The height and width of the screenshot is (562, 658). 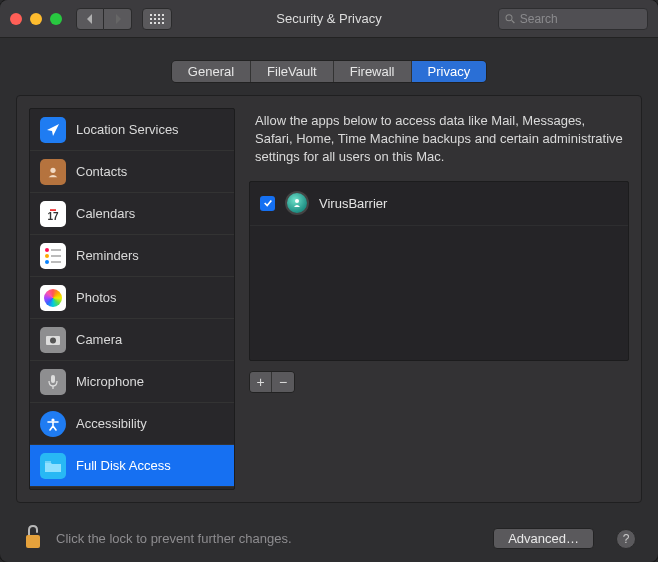 What do you see at coordinates (373, 72) in the screenshot?
I see `tab-firewall: Firewall` at bounding box center [373, 72].